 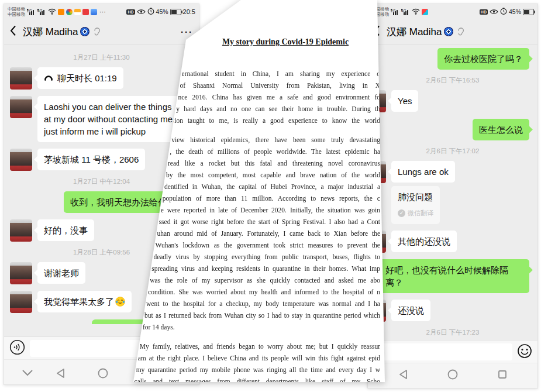 What do you see at coordinates (423, 172) in the screenshot?
I see `received-message-bubble: Lungs are ok` at bounding box center [423, 172].